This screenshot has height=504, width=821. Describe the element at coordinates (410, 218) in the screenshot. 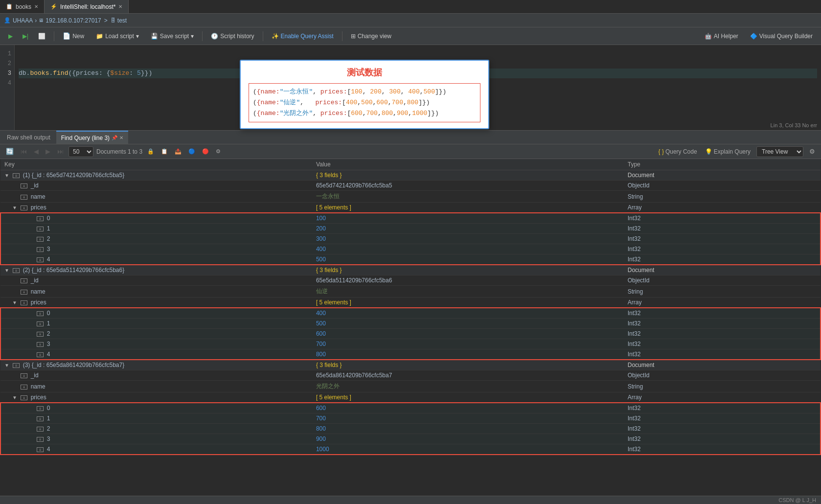

I see `array-item-row: ≡ 0 100 Int32` at that location.